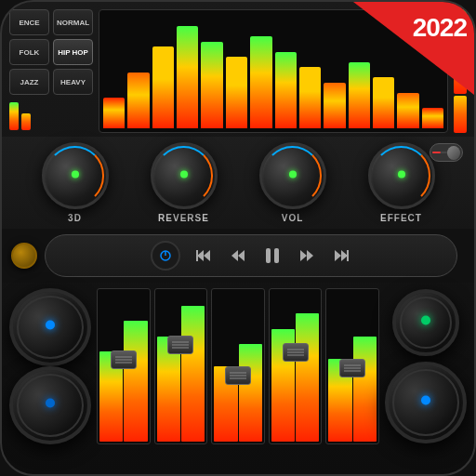 The image size is (476, 476). I want to click on skip-start-icon, so click(204, 256).